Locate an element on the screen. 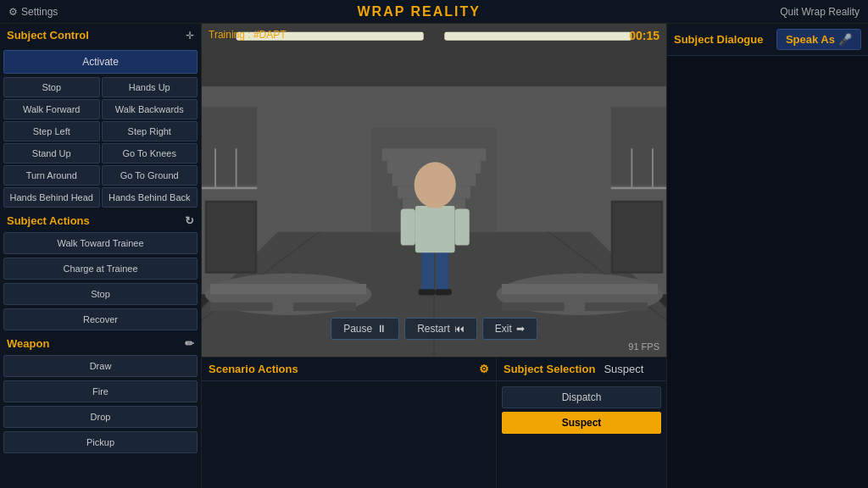 The image size is (868, 488). subject-actions-title: Subject Actions is located at coordinates (48, 220).